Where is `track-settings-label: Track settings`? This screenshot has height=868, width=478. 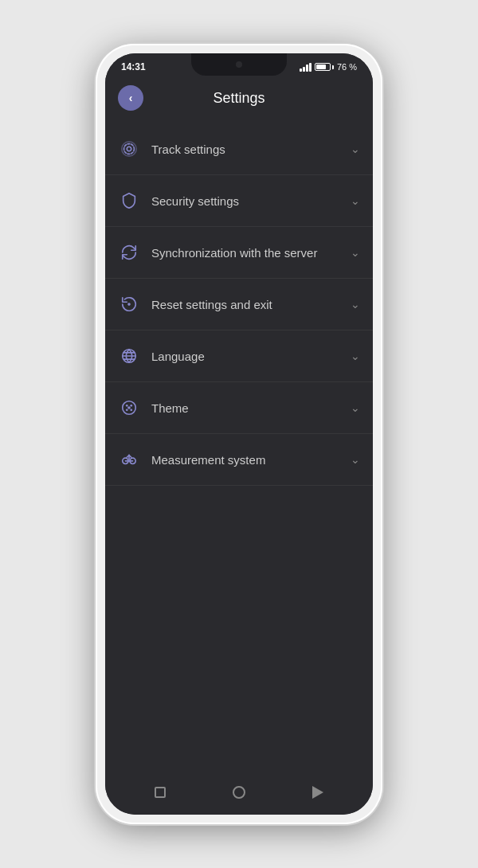 track-settings-label: Track settings is located at coordinates (248, 150).